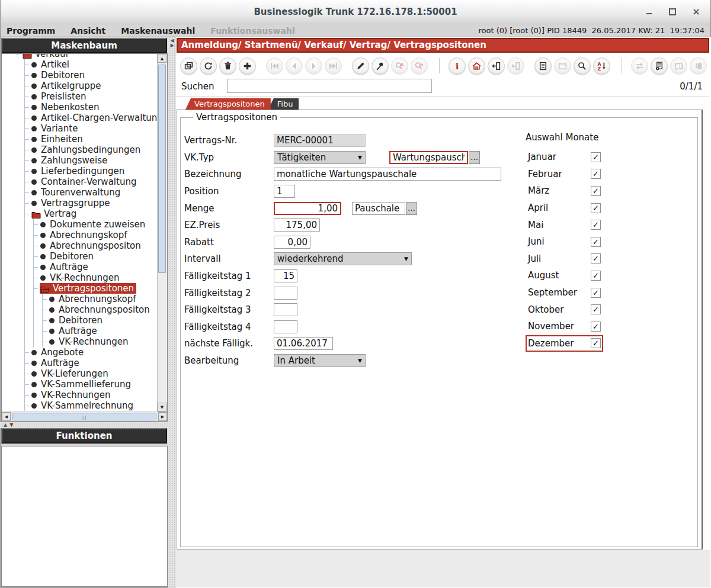  I want to click on tree-item-verkauf: Verkauf, so click(87, 57).